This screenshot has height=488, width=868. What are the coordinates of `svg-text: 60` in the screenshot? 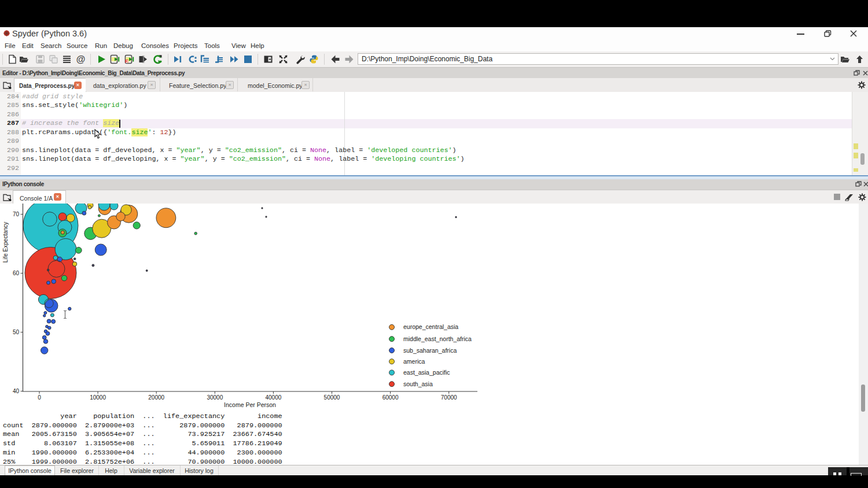 It's located at (16, 273).